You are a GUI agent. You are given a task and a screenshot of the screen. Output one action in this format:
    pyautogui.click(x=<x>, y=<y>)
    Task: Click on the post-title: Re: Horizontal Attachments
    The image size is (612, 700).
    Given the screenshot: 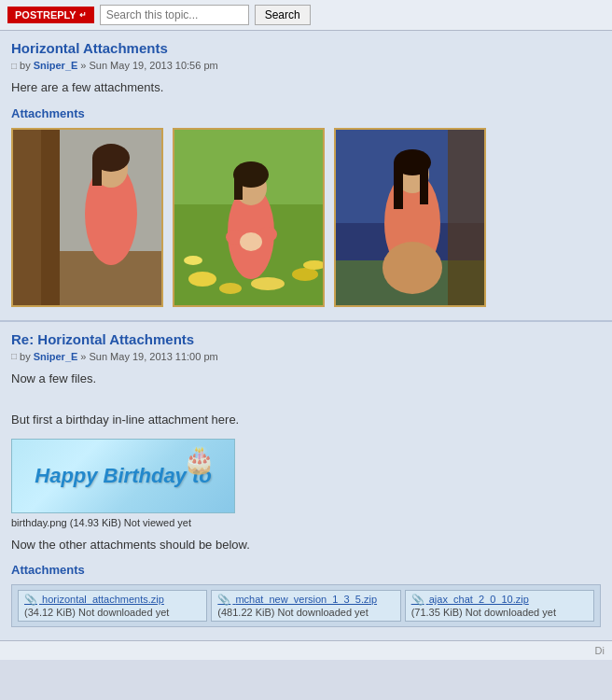 What is the action you would take?
    pyautogui.click(x=306, y=340)
    